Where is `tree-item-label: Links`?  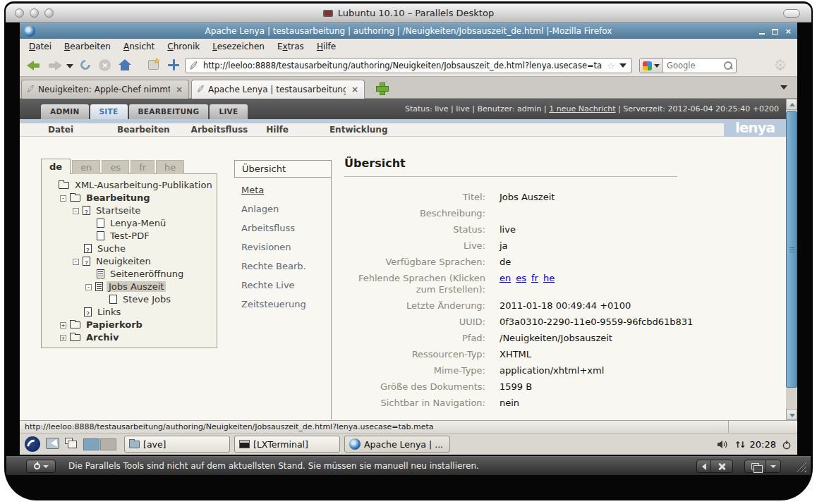
tree-item-label: Links is located at coordinates (109, 312).